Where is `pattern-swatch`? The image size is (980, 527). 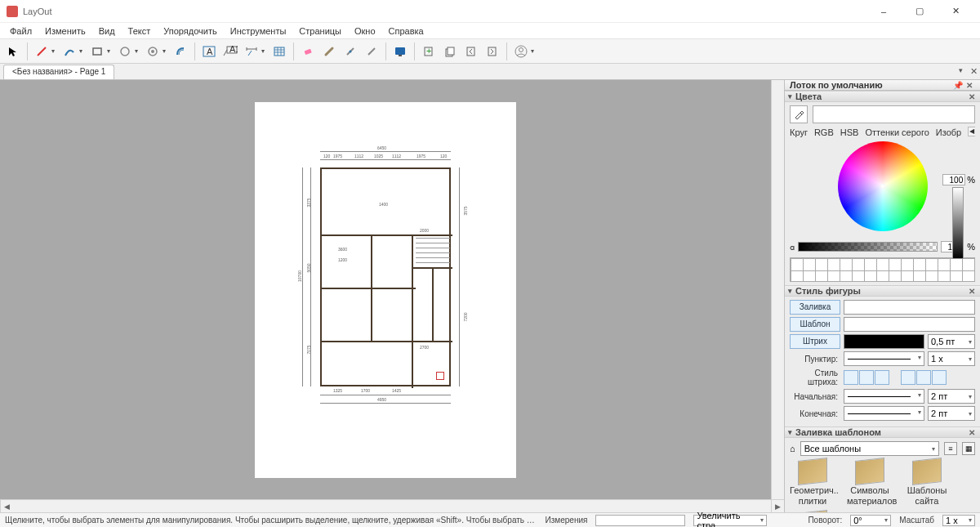 pattern-swatch is located at coordinates (910, 324).